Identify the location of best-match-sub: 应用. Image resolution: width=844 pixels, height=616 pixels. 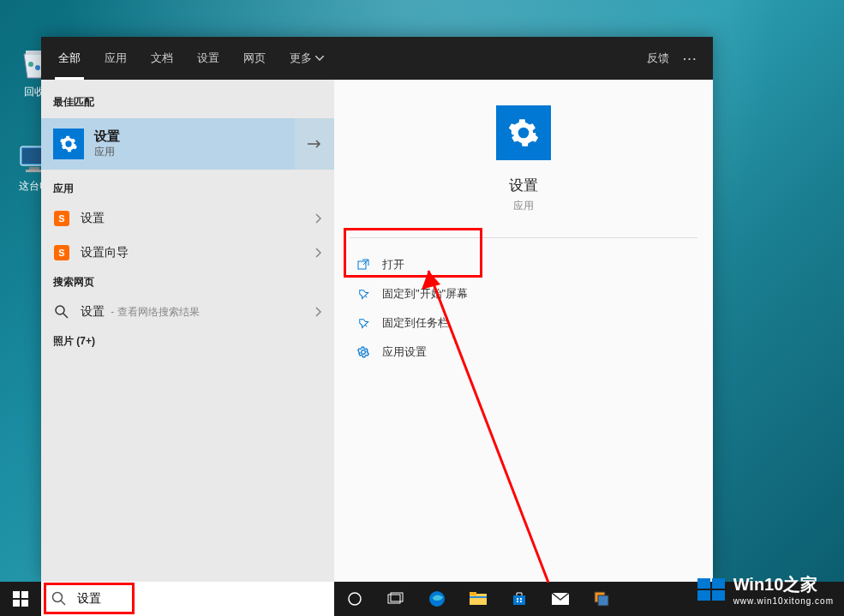
(107, 153).